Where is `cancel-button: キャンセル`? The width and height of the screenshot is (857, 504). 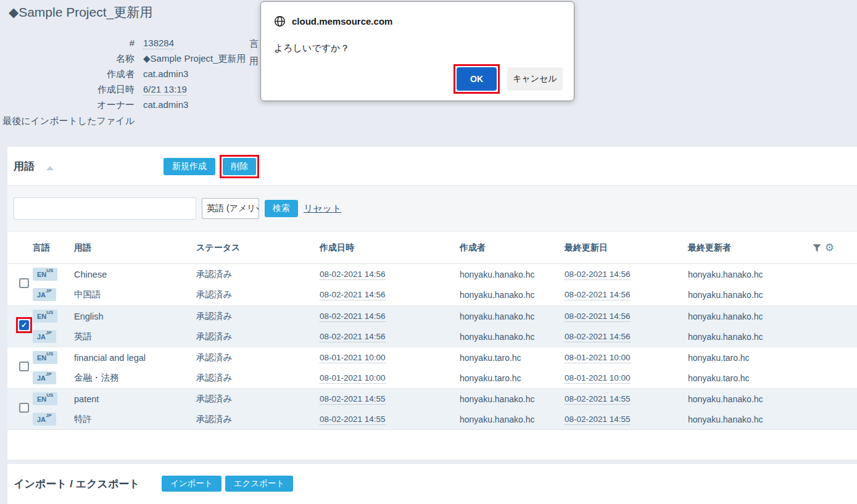 cancel-button: キャンセル is located at coordinates (535, 79).